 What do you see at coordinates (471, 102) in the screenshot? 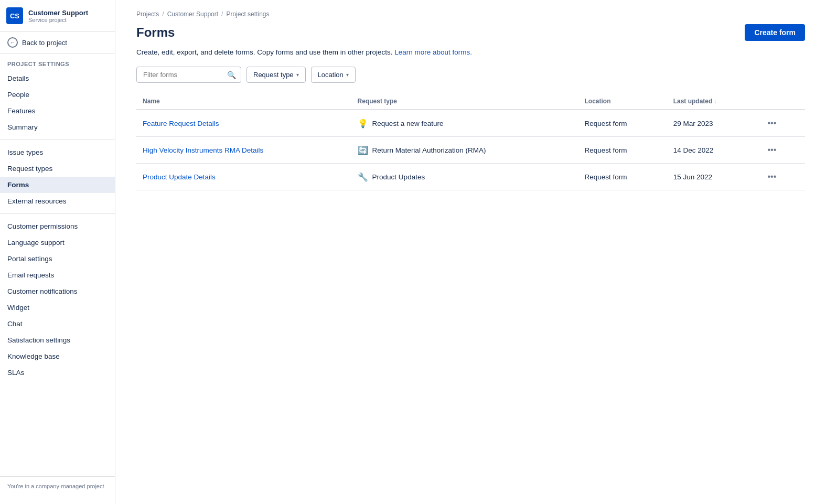
I see `table-header: Name Request type Location Last updated …` at bounding box center [471, 102].